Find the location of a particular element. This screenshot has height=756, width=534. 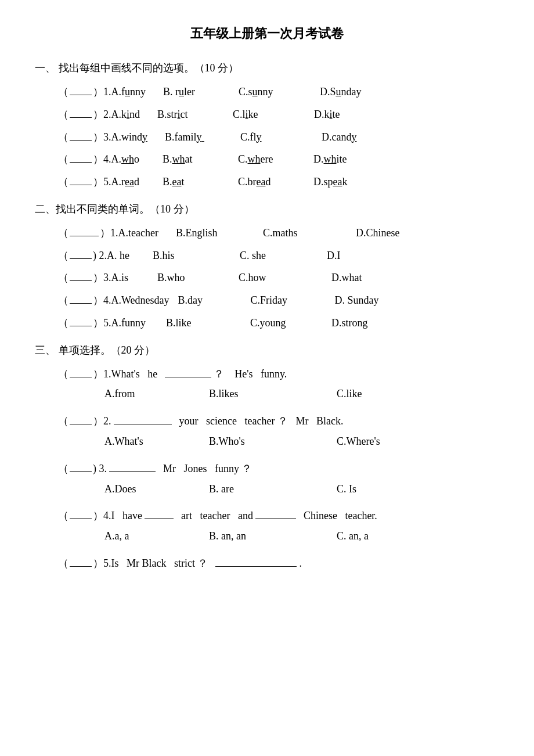

table-row: （）1.A.teacher B.English C.maths D.Chines… is located at coordinates (267, 233).